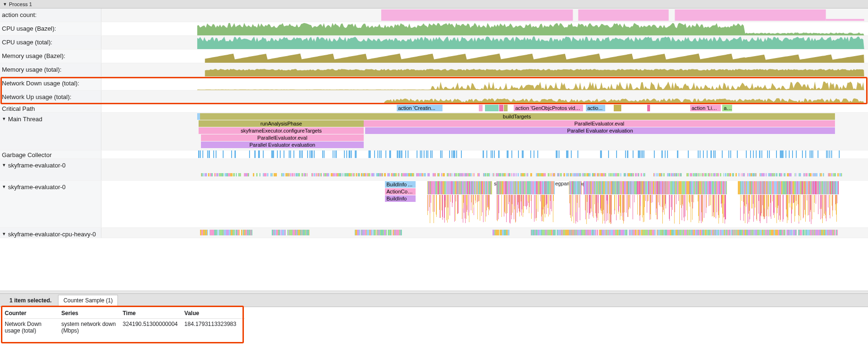 Image resolution: width=868 pixels, height=350 pixels. I want to click on th-counter: Counter, so click(32, 313).